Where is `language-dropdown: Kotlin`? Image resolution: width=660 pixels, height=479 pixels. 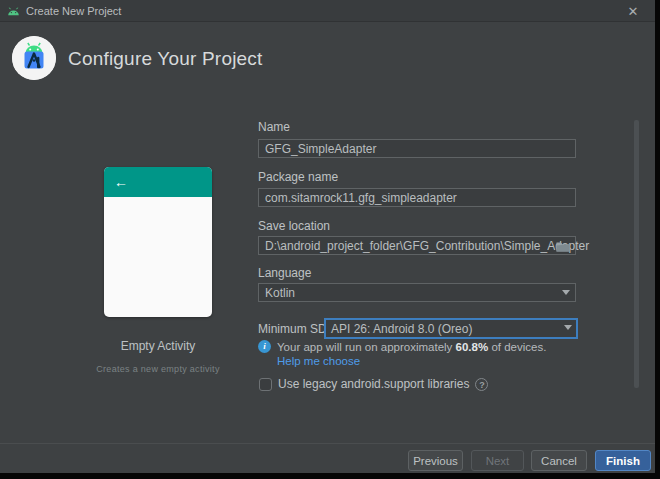 language-dropdown: Kotlin is located at coordinates (417, 292).